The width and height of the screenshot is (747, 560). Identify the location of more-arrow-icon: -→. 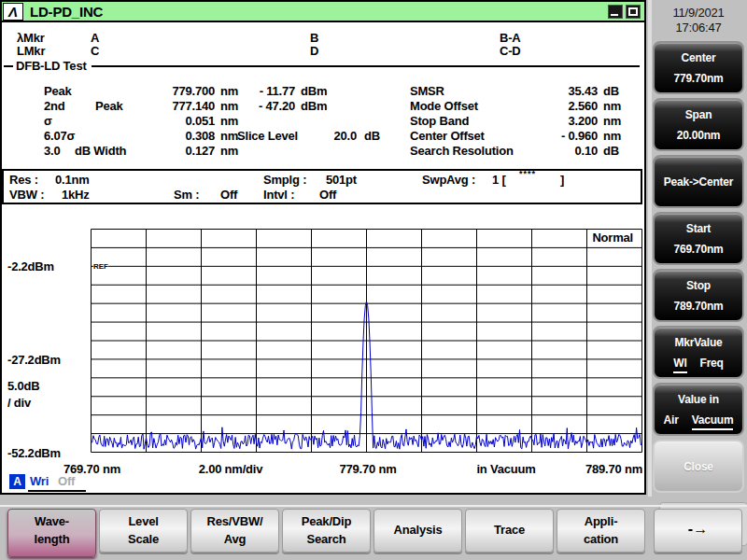
(698, 529).